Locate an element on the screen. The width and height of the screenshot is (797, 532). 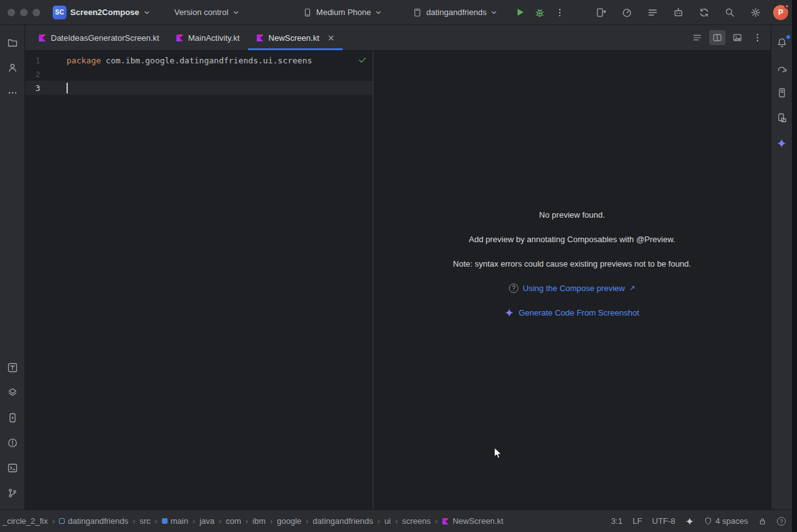
more-tool-windows-button is located at coordinates (13, 93).